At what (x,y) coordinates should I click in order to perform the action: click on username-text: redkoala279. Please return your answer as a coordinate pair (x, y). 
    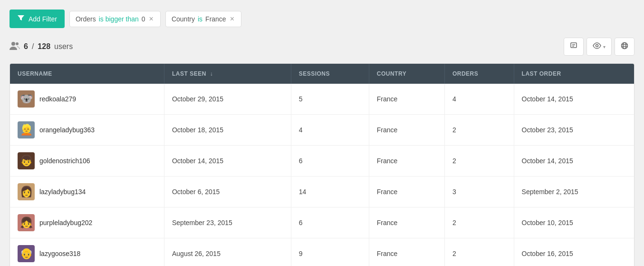
    Looking at the image, I should click on (58, 99).